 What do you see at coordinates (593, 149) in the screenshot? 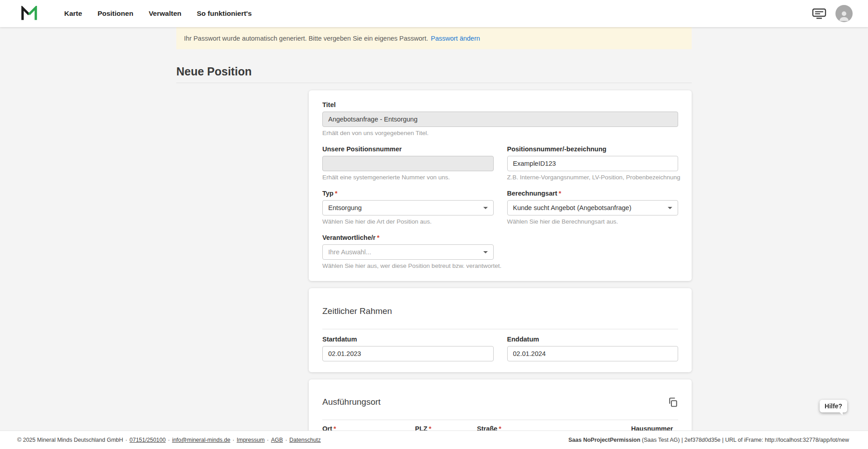
I see `positionsnummer-label: Positionsnummer/-bezeichnung` at bounding box center [593, 149].